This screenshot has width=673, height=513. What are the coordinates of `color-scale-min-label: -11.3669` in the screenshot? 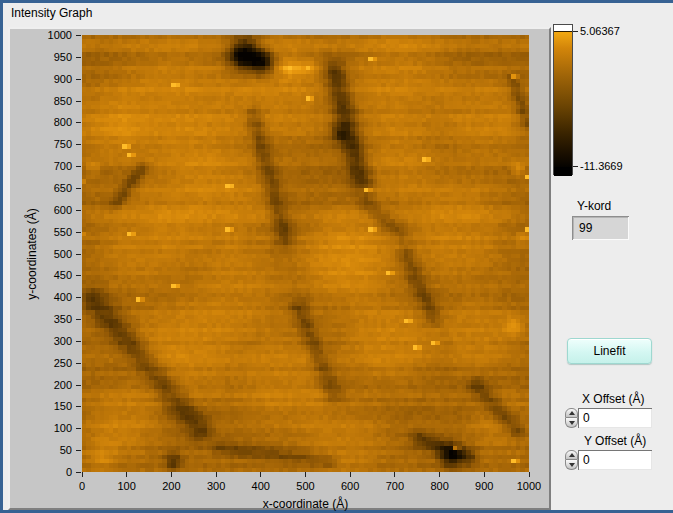 It's located at (602, 166).